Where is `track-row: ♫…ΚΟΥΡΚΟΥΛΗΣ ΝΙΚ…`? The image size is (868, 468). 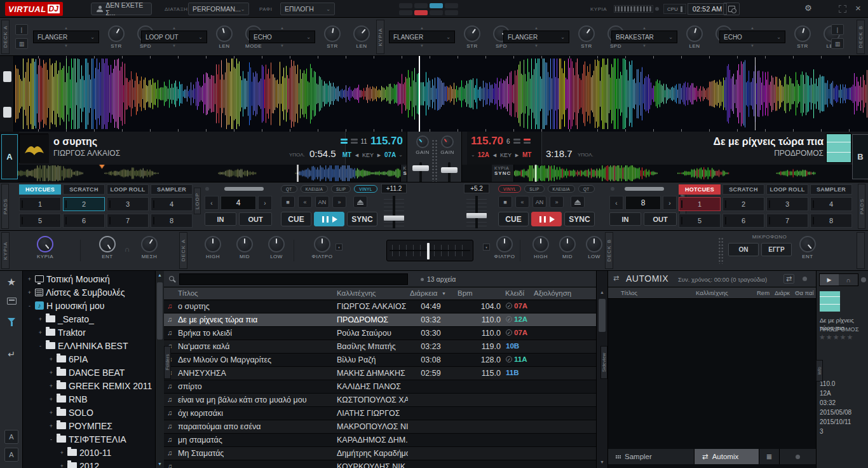
track-row: ♫…ΚΟΥΡΚΟΥΛΗΣ ΝΙΚ… is located at coordinates (380, 464).